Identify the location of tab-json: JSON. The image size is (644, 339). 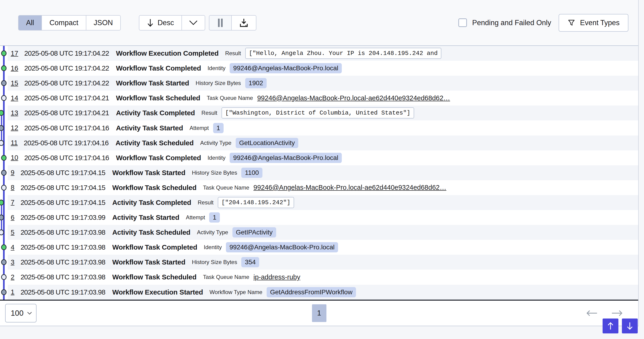
(104, 23).